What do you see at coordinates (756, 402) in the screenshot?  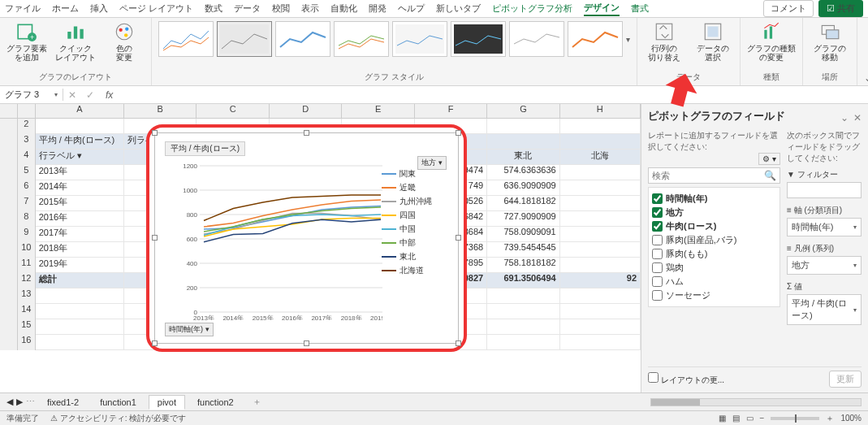 I see `horizontal-scrollbar` at bounding box center [756, 402].